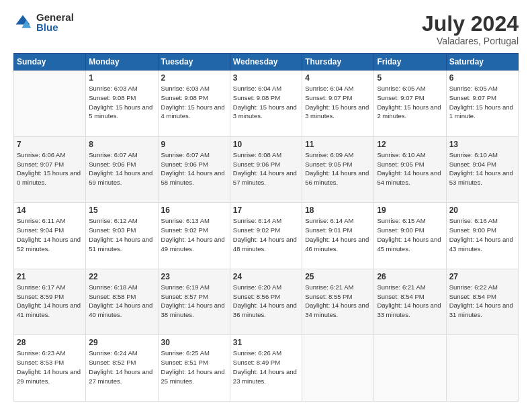 The image size is (532, 411). Describe the element at coordinates (482, 102) in the screenshot. I see `day-info: Sunrise: 6:05 AM Sunset: 9:07 PM Dayligh…` at that location.